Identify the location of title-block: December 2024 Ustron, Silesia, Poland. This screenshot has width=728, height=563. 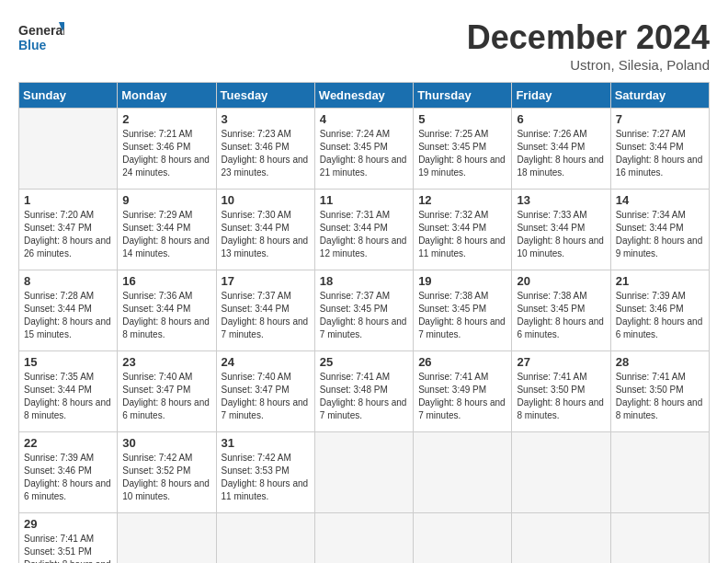
(588, 46).